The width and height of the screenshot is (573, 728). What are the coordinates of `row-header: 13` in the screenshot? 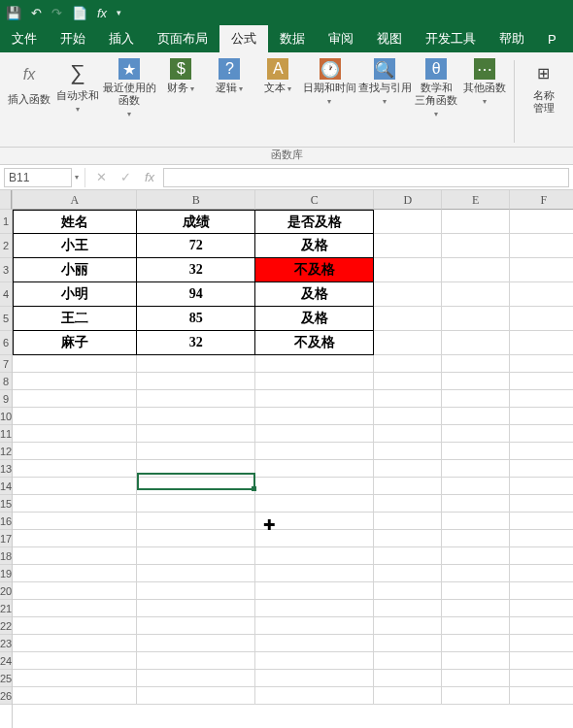 It's located at (6, 469).